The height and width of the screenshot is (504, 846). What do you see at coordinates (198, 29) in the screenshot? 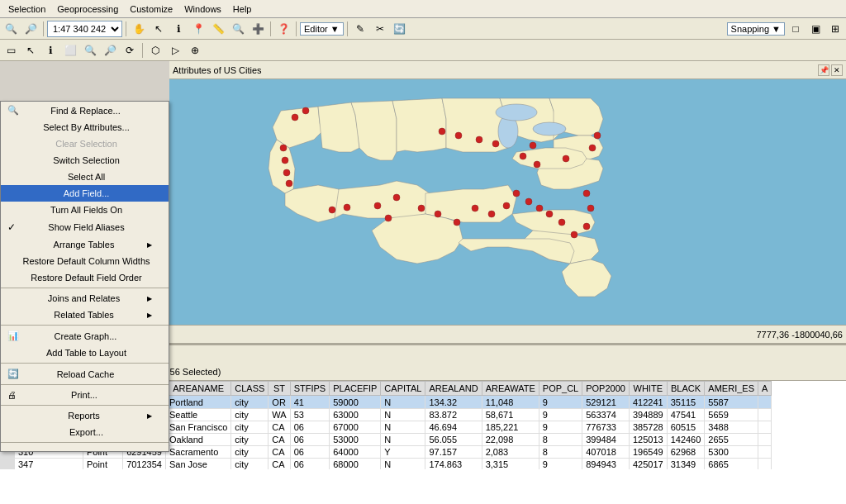
I see `toolbar-identify: 📍` at bounding box center [198, 29].